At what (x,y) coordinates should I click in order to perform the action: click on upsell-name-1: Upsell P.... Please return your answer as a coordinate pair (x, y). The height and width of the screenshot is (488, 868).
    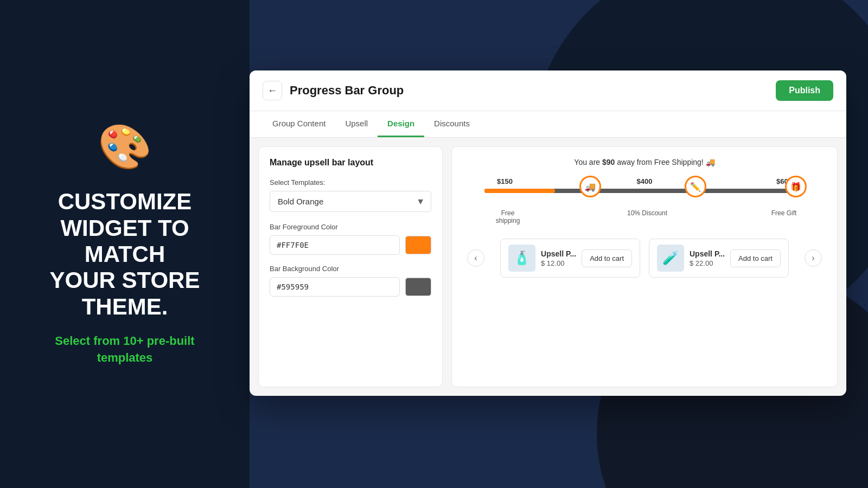
    Looking at the image, I should click on (559, 254).